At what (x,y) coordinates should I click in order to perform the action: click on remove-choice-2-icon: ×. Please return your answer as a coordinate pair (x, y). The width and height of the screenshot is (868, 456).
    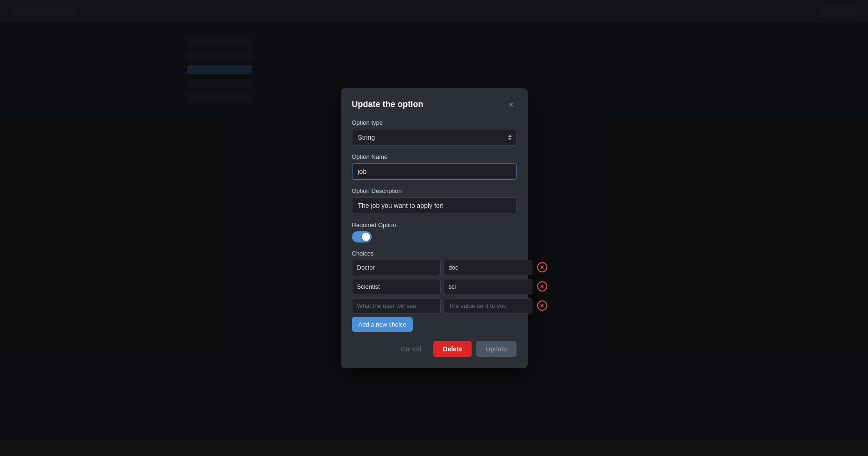
    Looking at the image, I should click on (542, 286).